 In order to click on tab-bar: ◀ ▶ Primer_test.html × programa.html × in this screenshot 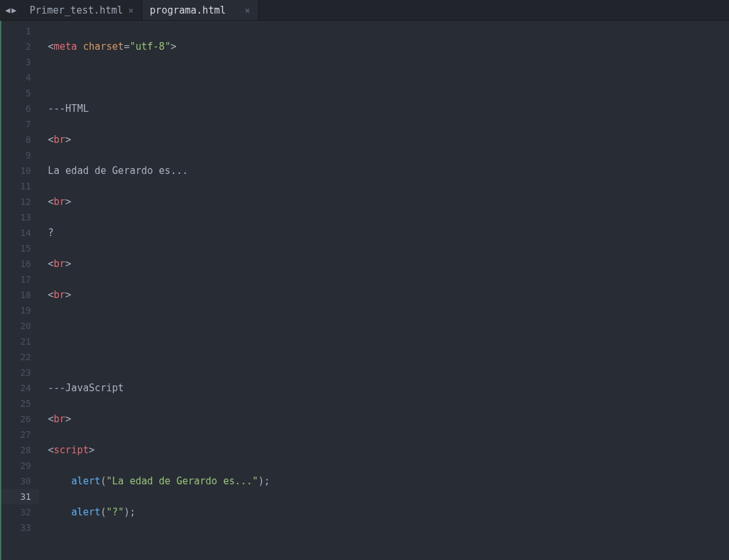, I will do `click(365, 10)`.